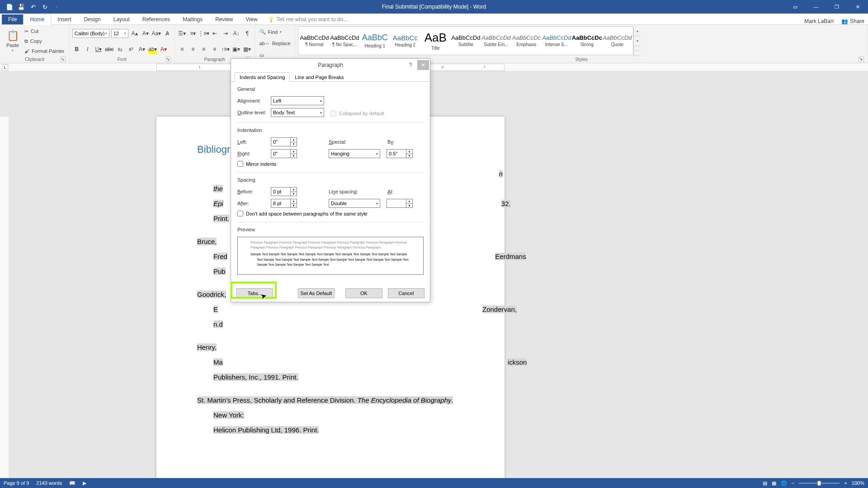 This screenshot has height=488, width=868. What do you see at coordinates (13, 19) in the screenshot?
I see `tab-file: File` at bounding box center [13, 19].